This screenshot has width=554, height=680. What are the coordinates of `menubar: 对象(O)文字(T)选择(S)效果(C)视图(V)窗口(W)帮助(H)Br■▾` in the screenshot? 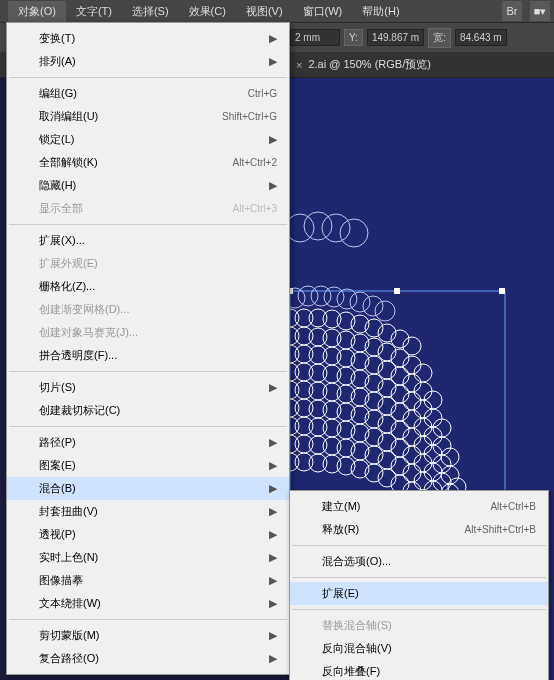 It's located at (277, 11).